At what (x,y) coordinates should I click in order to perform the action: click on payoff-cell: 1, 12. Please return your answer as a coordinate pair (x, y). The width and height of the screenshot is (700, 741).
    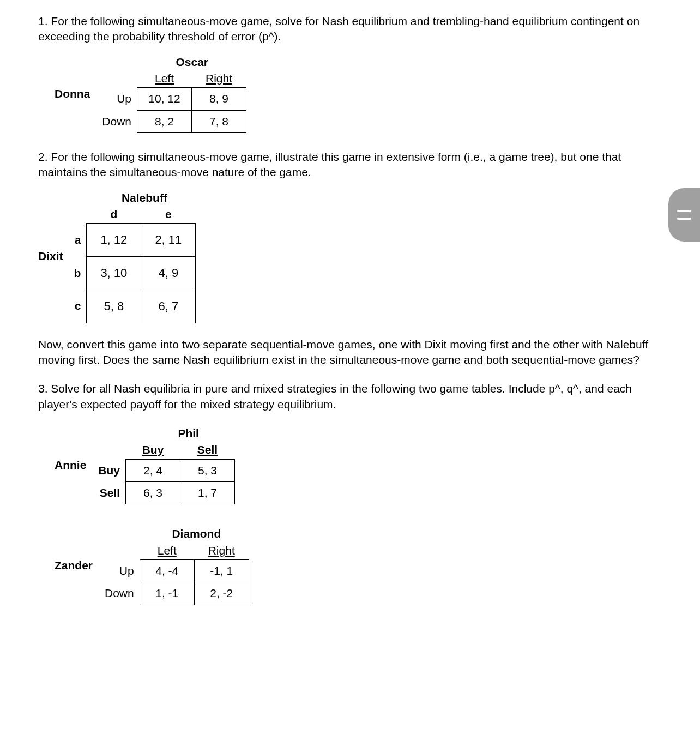
    Looking at the image, I should click on (114, 240).